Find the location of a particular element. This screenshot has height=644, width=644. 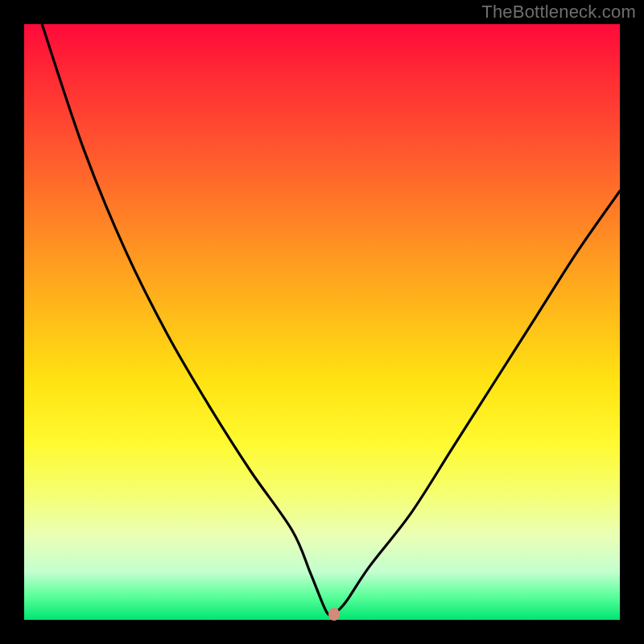

optimal-point-marker is located at coordinates (334, 614).